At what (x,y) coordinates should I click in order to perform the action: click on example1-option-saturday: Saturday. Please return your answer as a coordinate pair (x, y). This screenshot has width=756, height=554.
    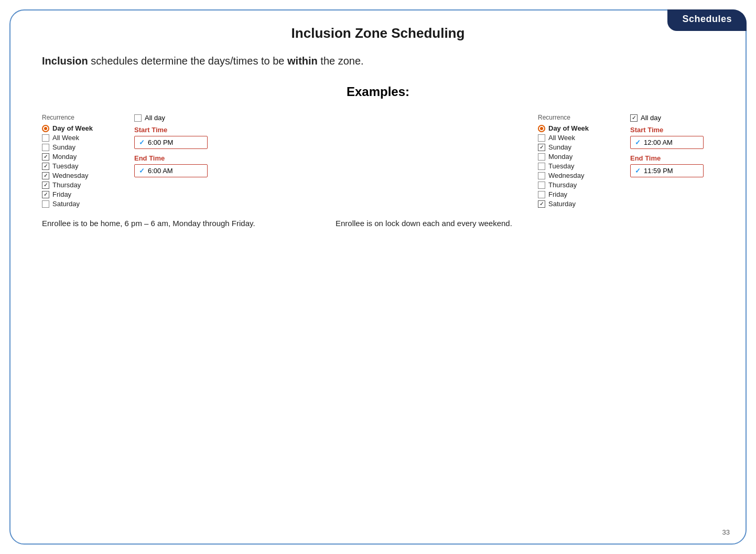
    Looking at the image, I should click on (84, 204).